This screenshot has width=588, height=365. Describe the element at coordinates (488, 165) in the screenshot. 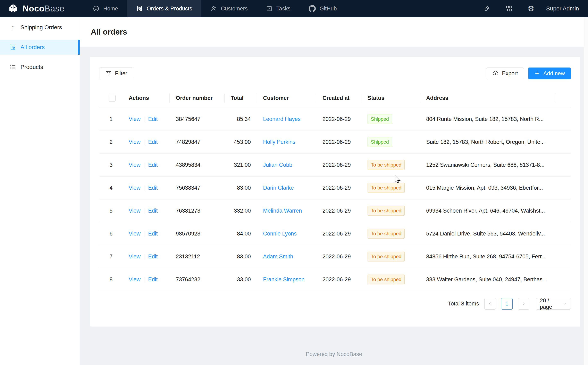

I see `address-cell: 1252 Swaniawski Corners, Suite 688, 8137…` at that location.